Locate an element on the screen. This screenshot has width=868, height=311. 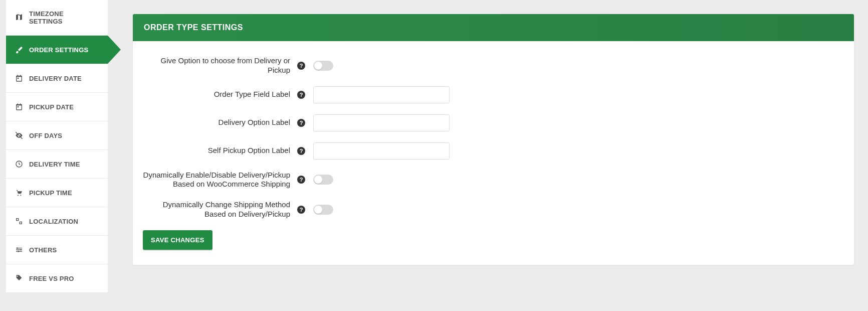
sidebar-item-label: ORDER SETTINGS is located at coordinates (59, 50).